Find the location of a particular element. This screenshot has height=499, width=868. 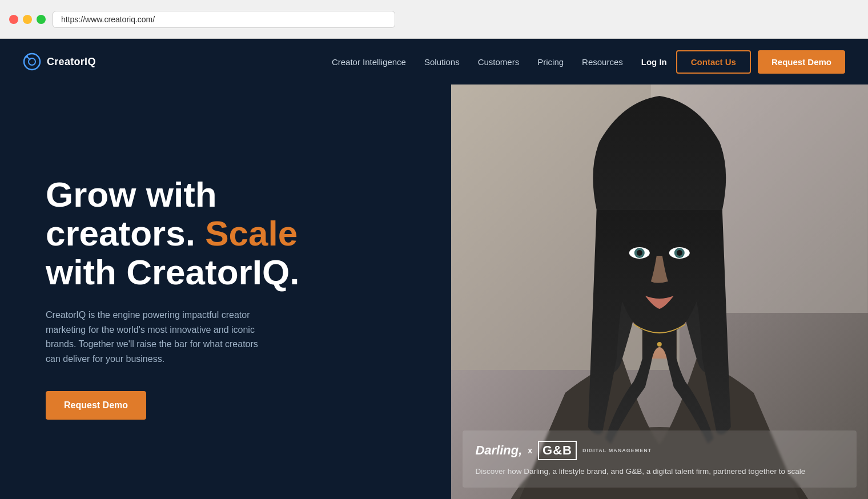

traffic-lights is located at coordinates (27, 19).